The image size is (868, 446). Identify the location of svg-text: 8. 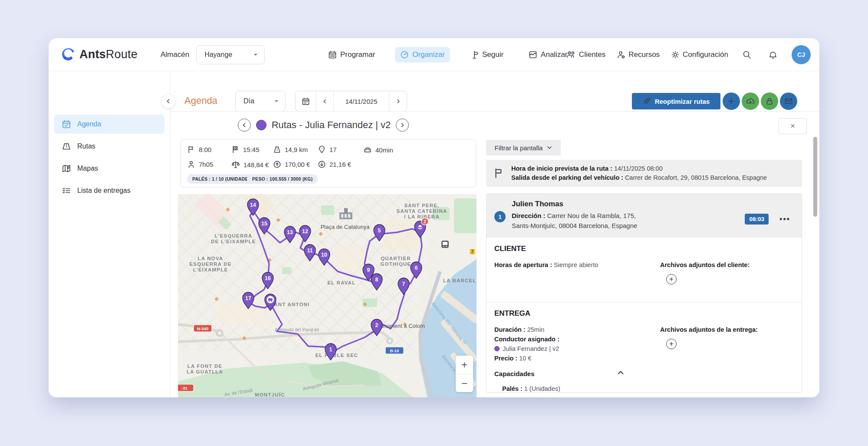
(377, 280).